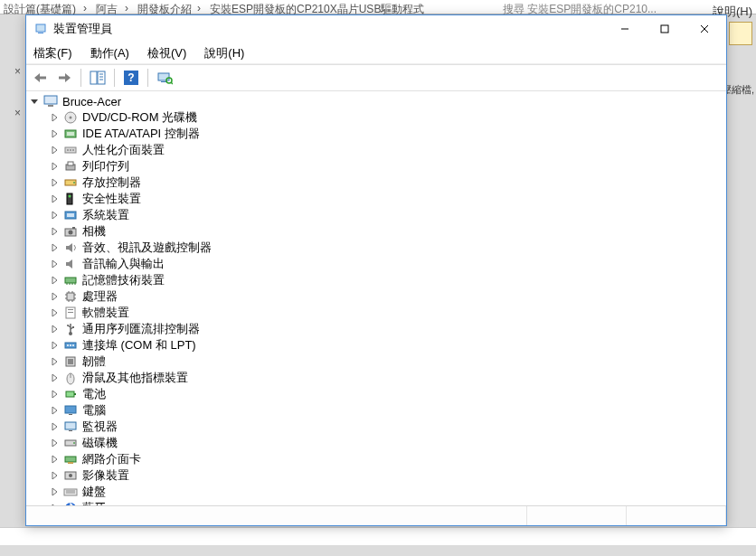  I want to click on tree-node-network: 網路介面卡, so click(387, 459).